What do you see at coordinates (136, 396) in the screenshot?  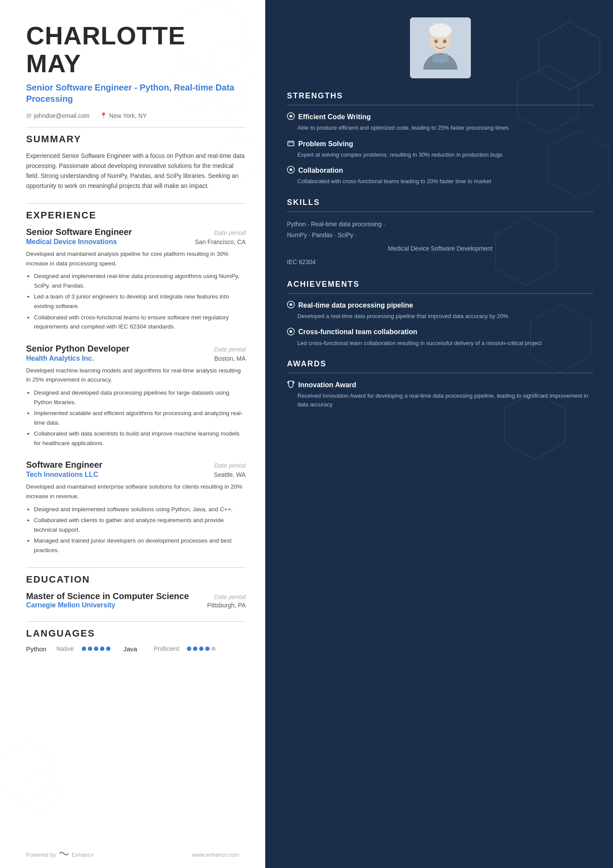 I see `job-2: Senior Python Developer Date period Heal…` at bounding box center [136, 396].